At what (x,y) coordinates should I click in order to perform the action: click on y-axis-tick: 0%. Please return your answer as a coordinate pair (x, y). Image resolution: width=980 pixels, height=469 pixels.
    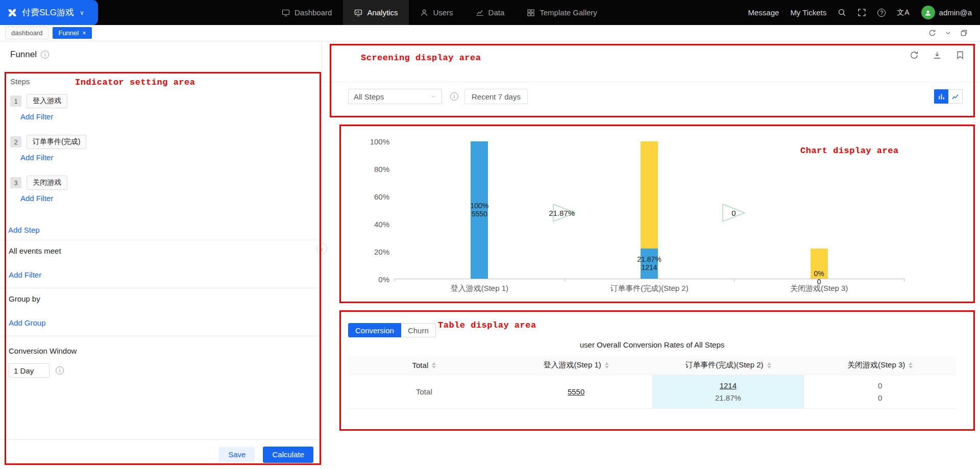
    Looking at the image, I should click on (384, 280).